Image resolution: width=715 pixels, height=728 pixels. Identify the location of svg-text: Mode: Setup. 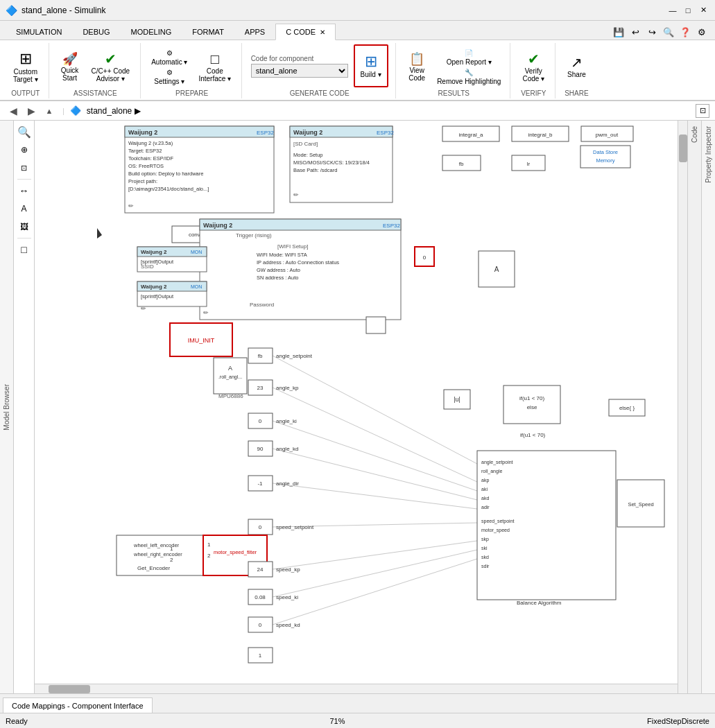
(308, 155).